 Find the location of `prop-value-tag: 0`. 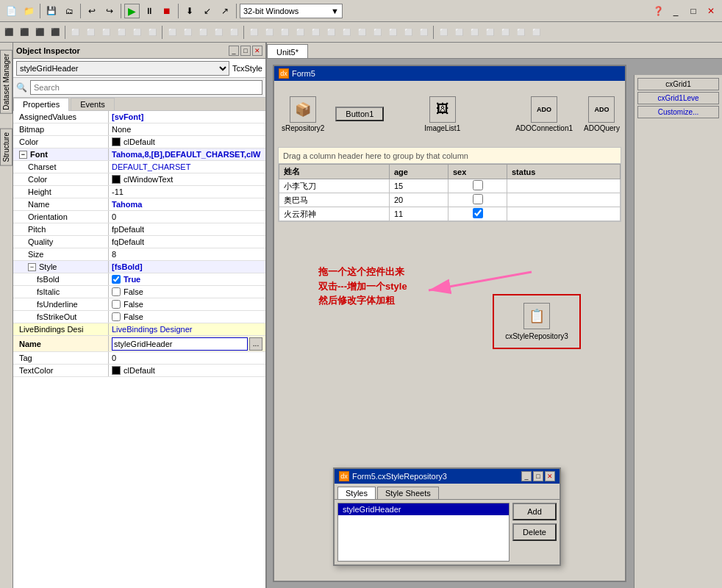

prop-value-tag: 0 is located at coordinates (187, 358).